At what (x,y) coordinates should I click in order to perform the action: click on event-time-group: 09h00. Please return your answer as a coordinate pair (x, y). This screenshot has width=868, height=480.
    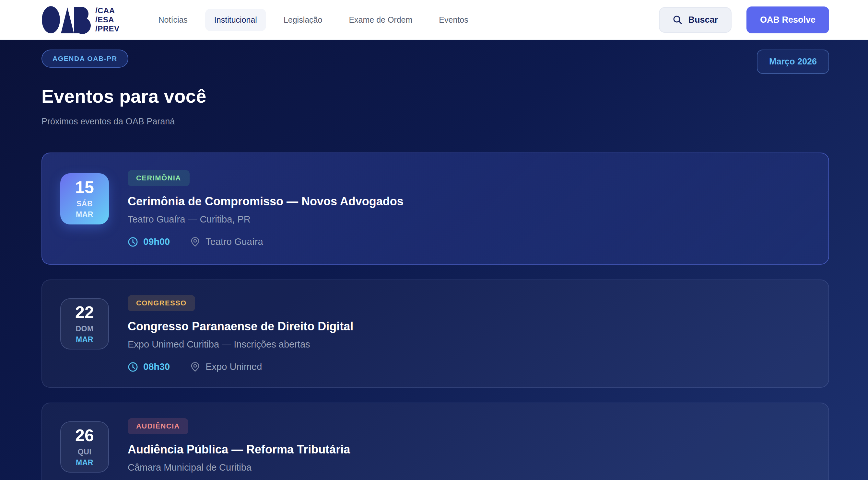
    Looking at the image, I should click on (149, 242).